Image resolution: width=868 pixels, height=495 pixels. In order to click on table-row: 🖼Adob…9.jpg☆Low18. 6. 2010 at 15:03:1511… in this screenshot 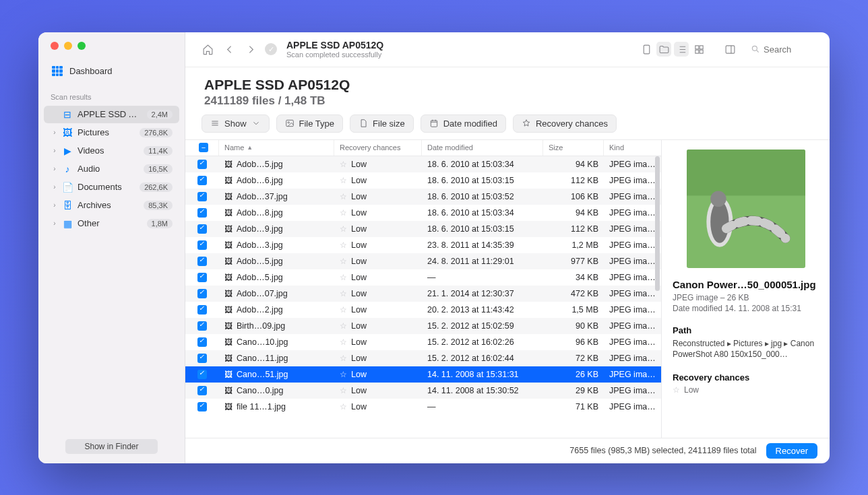, I will do `click(423, 229)`.